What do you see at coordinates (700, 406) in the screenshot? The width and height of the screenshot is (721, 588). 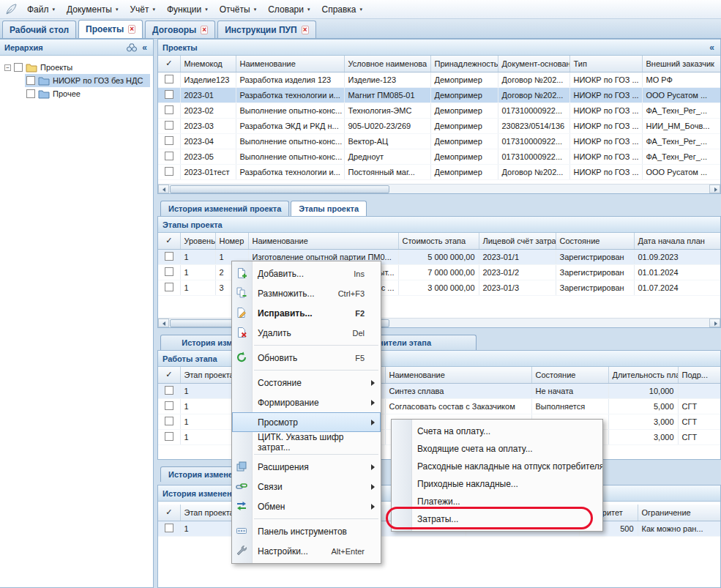 I see `cell: СГТ` at bounding box center [700, 406].